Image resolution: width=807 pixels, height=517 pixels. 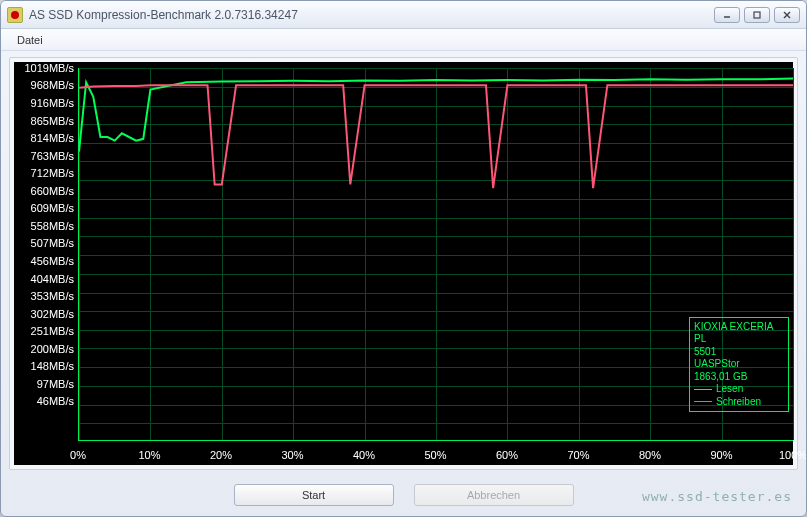 I want to click on legend-device-line2: 5501, so click(x=739, y=352).